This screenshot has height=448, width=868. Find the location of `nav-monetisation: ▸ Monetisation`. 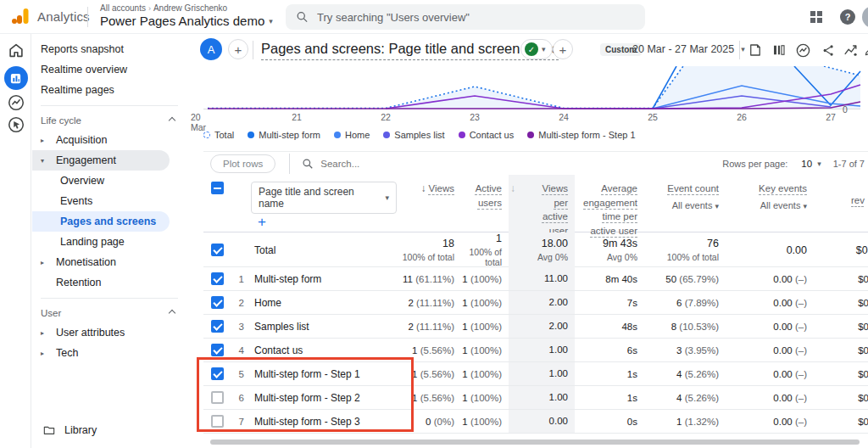

nav-monetisation: ▸ Monetisation is located at coordinates (109, 262).